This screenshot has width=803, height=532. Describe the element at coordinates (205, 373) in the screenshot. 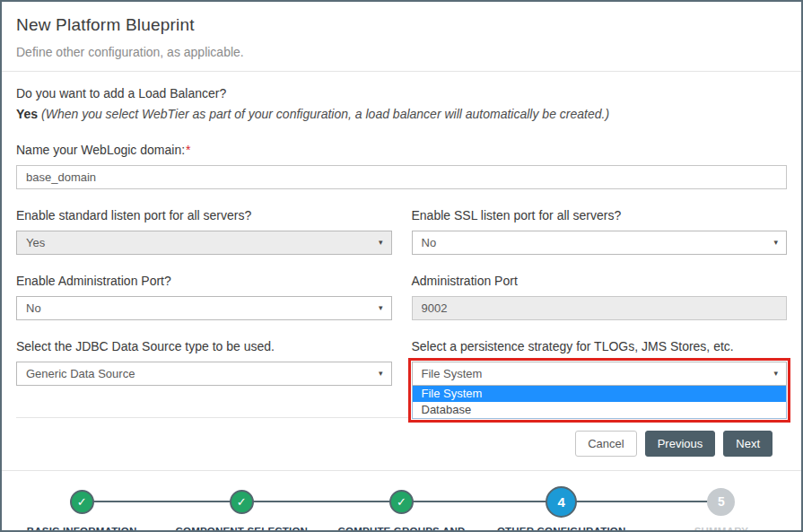

I see `jdbc-source-select: Generic Data Source ▾` at that location.